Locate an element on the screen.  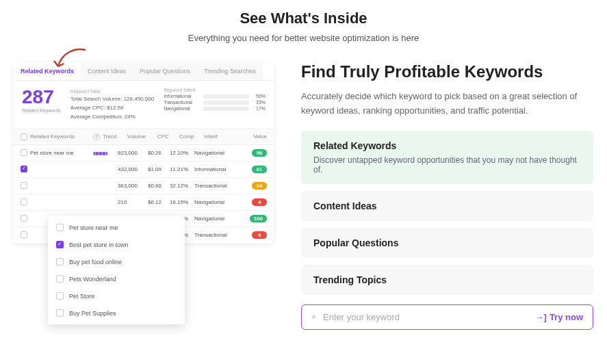
cell-comp: 11.21% is located at coordinates (181, 170).